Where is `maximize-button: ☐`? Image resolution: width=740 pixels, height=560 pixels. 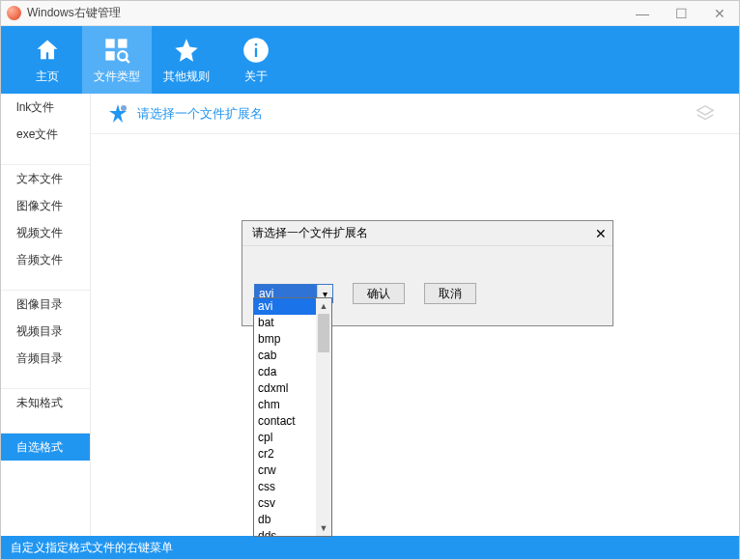 maximize-button: ☐ is located at coordinates (681, 14).